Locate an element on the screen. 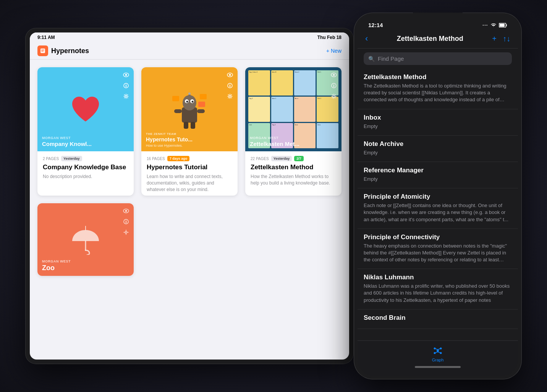 The image size is (547, 392). list-item-second-brain: Second Brain is located at coordinates (438, 319).